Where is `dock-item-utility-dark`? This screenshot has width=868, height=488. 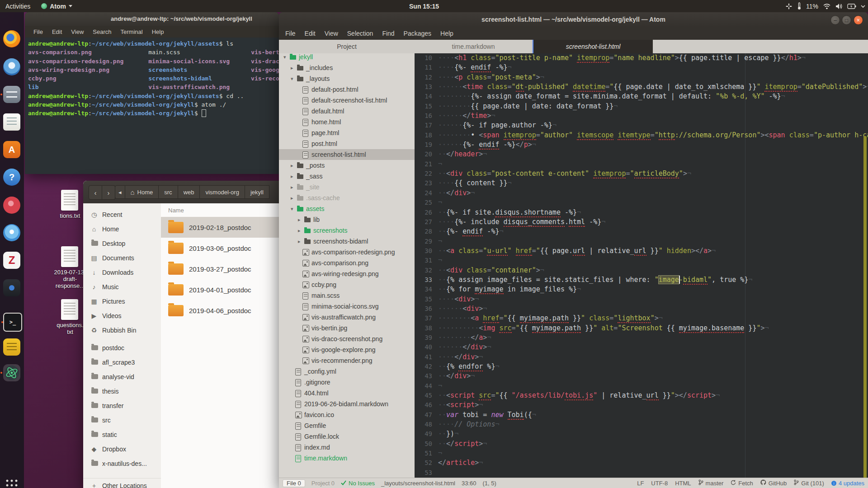
dock-item-utility-dark is located at coordinates (12, 288).